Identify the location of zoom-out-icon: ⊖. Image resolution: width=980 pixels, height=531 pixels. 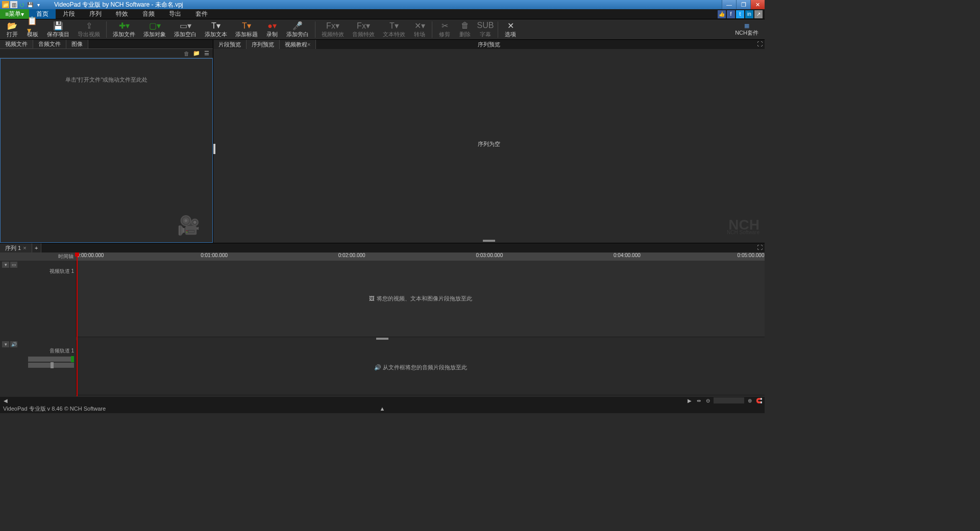
(708, 400).